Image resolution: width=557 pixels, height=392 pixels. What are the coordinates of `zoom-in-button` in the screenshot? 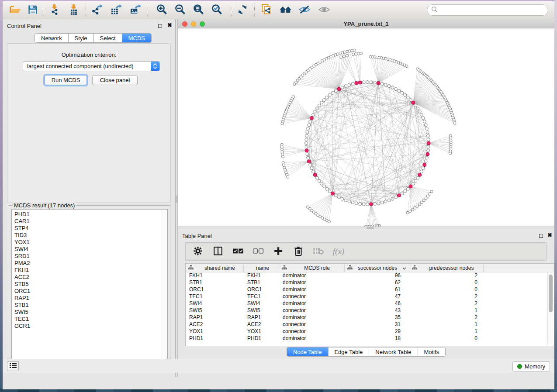 It's located at (162, 10).